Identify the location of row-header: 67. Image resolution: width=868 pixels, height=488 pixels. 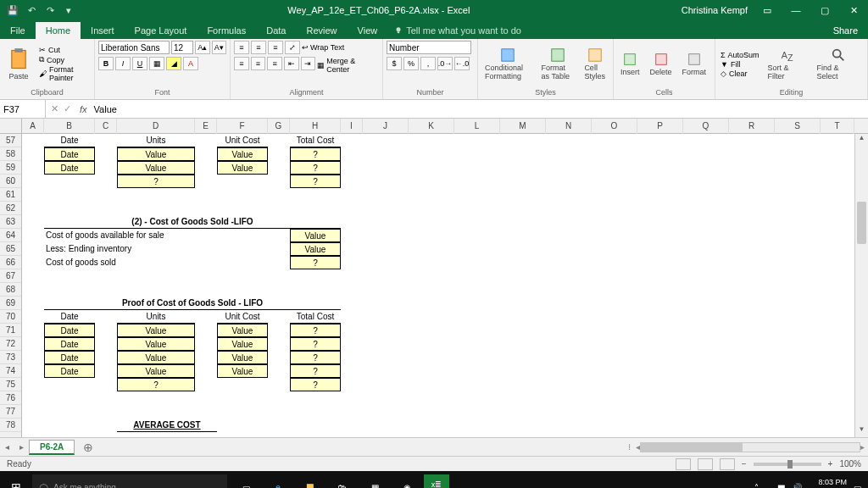
(10, 276).